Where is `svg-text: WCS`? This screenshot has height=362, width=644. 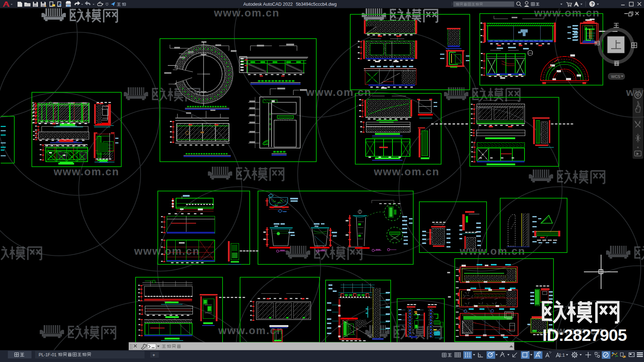
svg-text: WCS is located at coordinates (616, 77).